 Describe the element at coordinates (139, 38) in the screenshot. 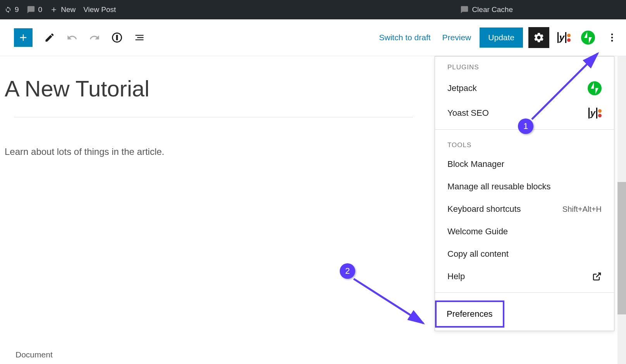

I see `outline-button` at that location.